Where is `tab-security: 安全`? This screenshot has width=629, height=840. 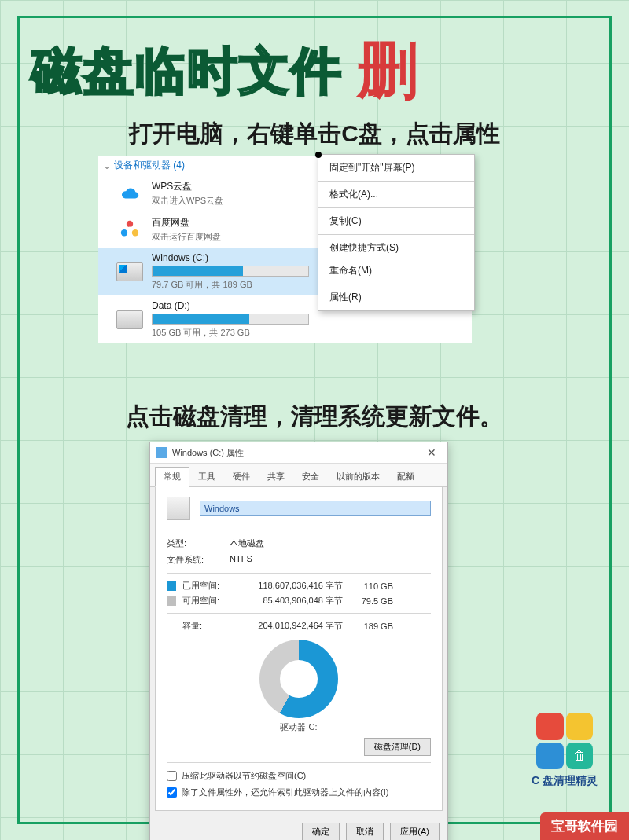 tab-security: 安全 is located at coordinates (311, 476).